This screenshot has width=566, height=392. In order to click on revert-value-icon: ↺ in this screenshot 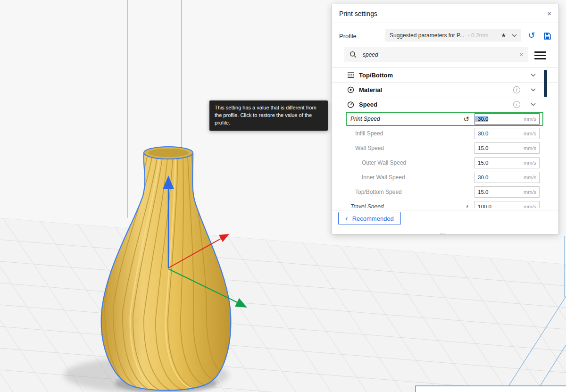, I will do `click(466, 119)`.